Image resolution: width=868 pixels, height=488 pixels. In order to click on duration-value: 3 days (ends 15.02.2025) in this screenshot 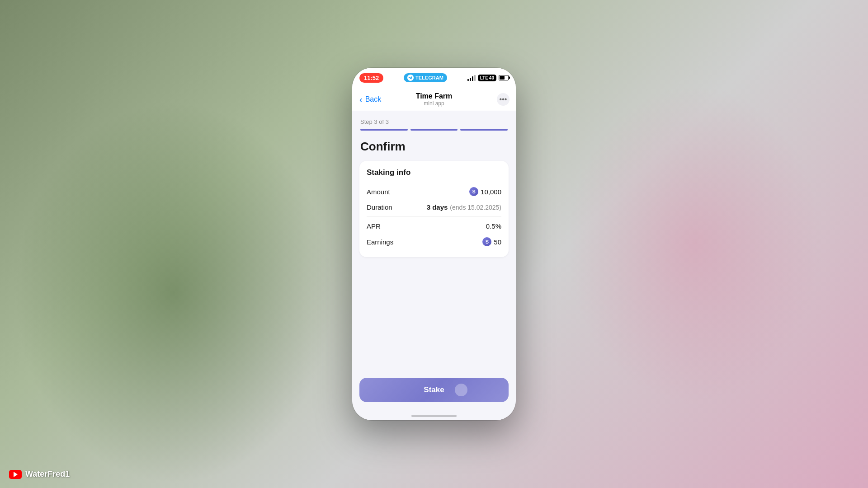, I will do `click(464, 207)`.